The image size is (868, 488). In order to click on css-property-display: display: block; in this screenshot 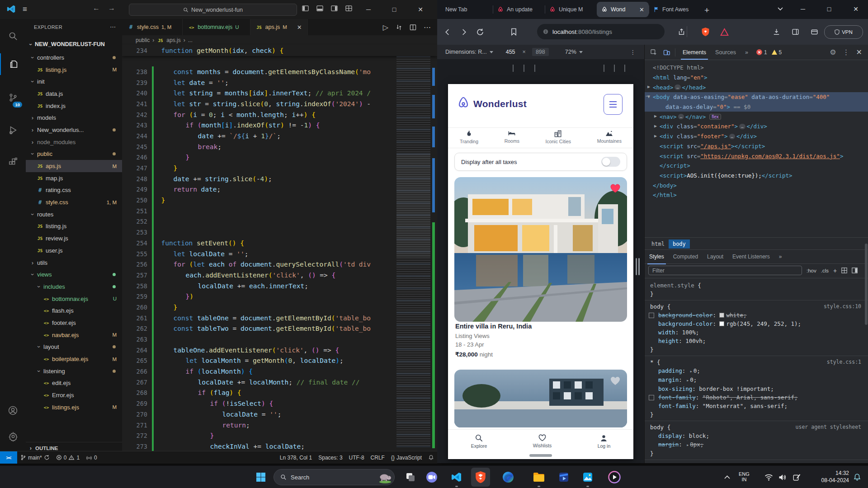, I will do `click(756, 436)`.